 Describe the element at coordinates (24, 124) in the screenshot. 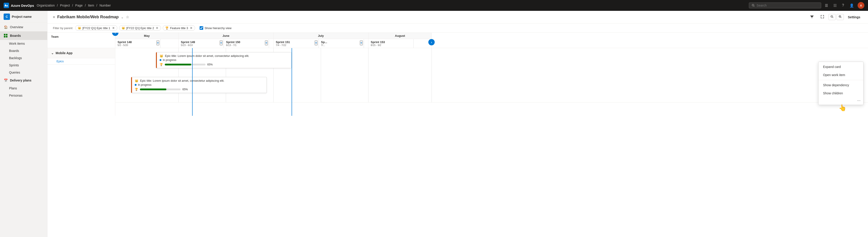

I see `sidebar: C Project name 🏠 Overview Boards Work it…` at that location.